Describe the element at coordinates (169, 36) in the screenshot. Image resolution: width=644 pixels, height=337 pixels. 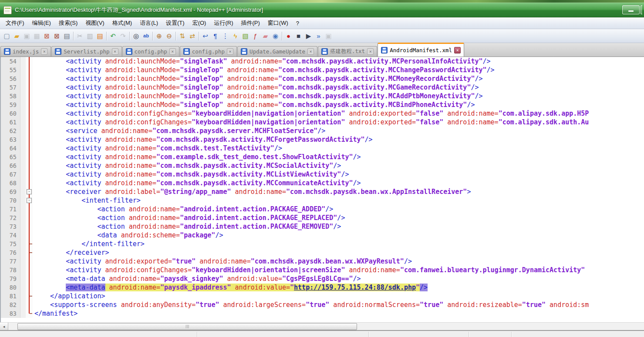
I see `zoom-out-icon: ⊖` at that location.